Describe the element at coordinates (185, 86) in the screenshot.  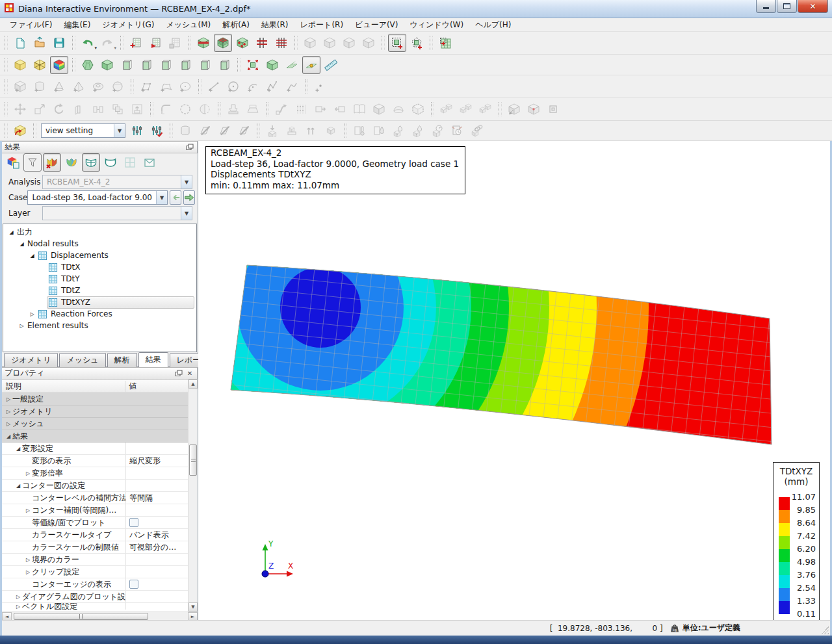
I see `add-circular-sheet-button` at that location.